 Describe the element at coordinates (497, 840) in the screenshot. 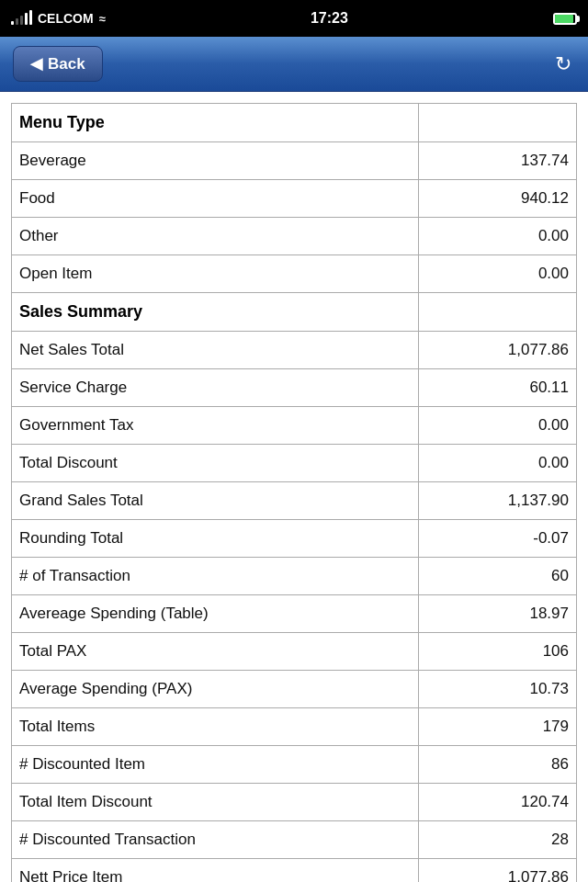

I see `row-value: 28` at that location.